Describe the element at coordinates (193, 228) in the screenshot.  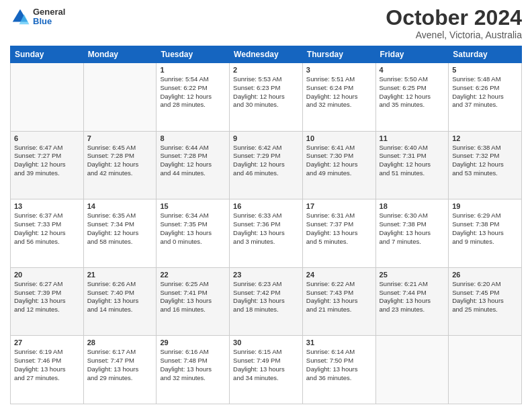
I see `cell-content: Sunrise: 6:34 AM Sunset: 7:35 PM Dayligh…` at that location.